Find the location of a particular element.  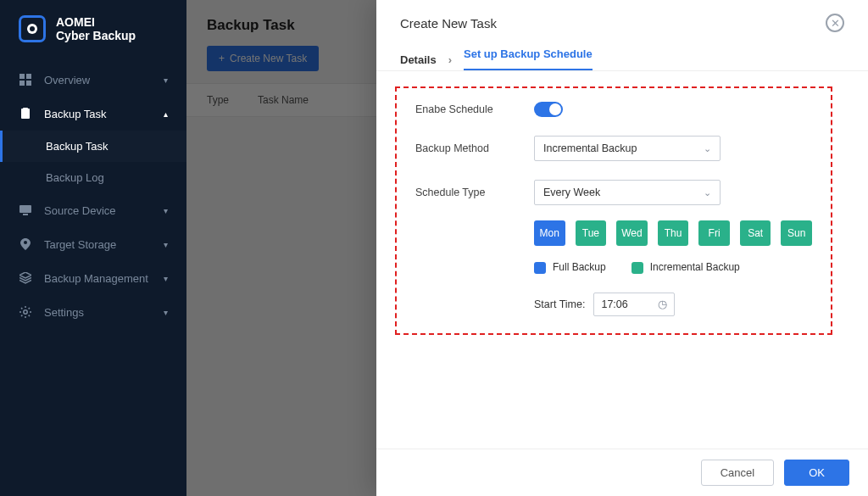

sidebar-item-label: Backup Management is located at coordinates (97, 278).